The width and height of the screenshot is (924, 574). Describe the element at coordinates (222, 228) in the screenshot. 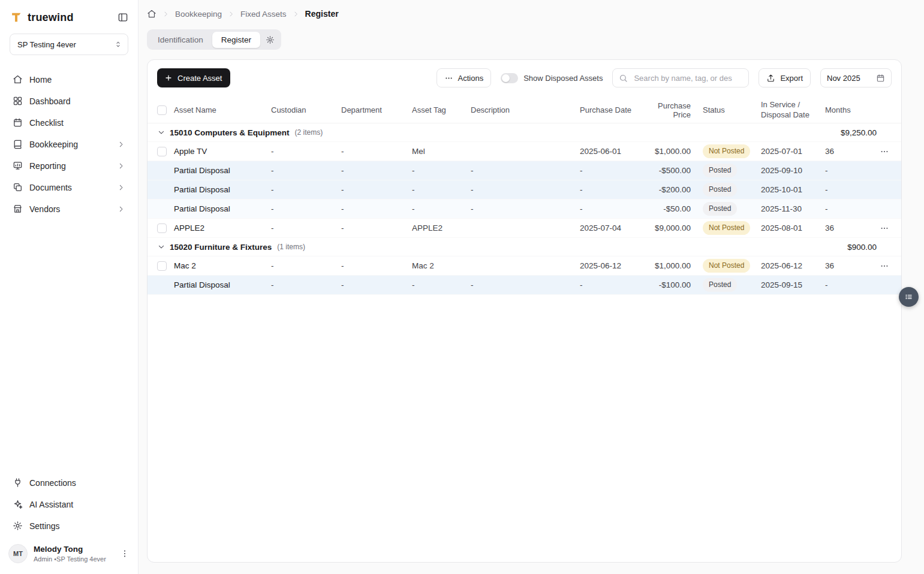

I see `asset-name: APPLE2` at that location.